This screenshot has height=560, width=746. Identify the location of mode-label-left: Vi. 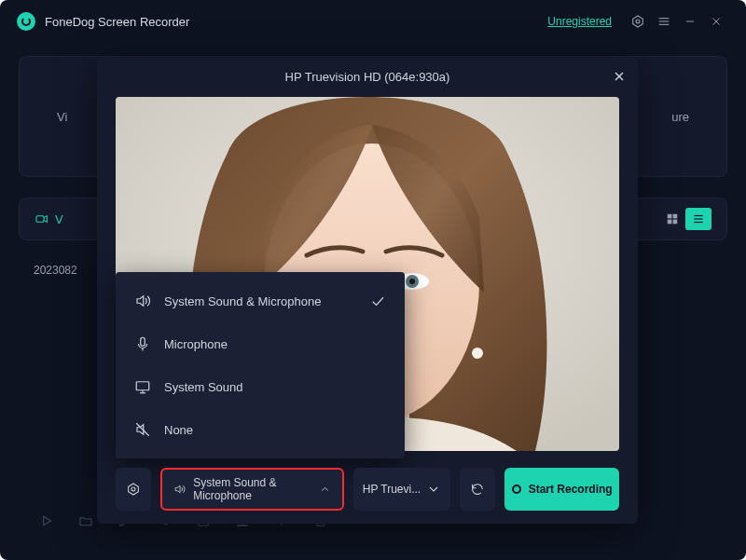
(62, 117).